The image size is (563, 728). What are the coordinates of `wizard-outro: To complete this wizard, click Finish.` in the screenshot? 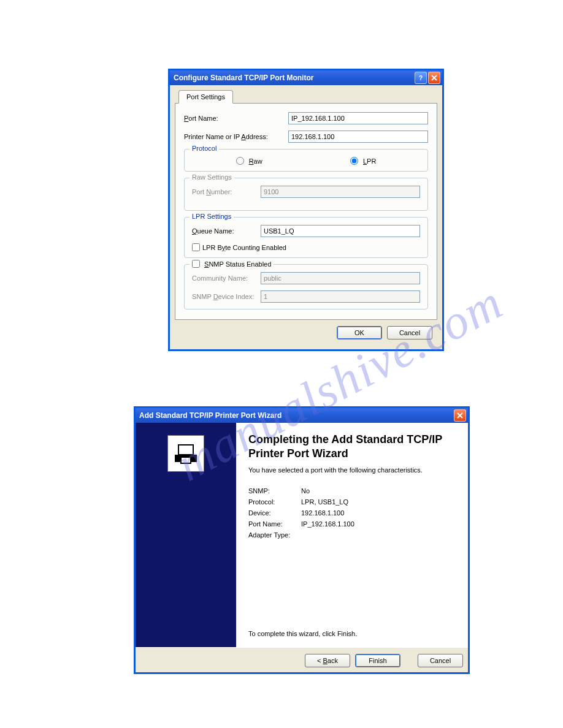 It's located at (352, 634).